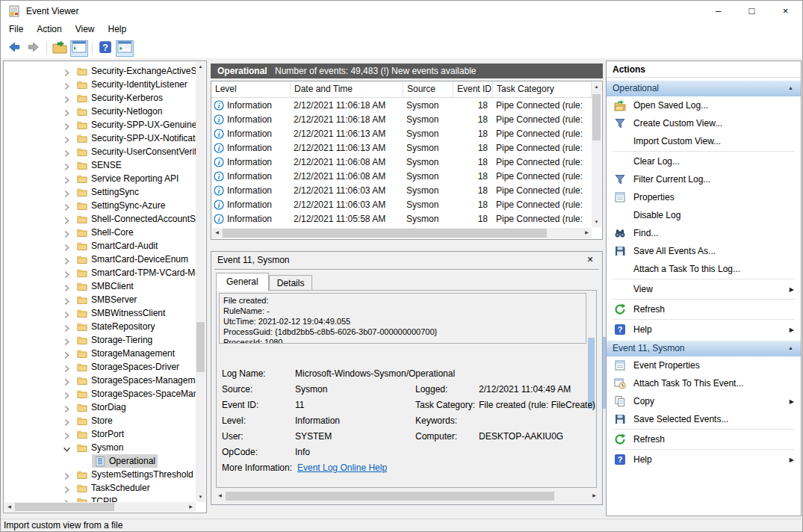  Describe the element at coordinates (402, 233) in the screenshot. I see `list-horizontal-scrollbar: ◀ ▶` at that location.